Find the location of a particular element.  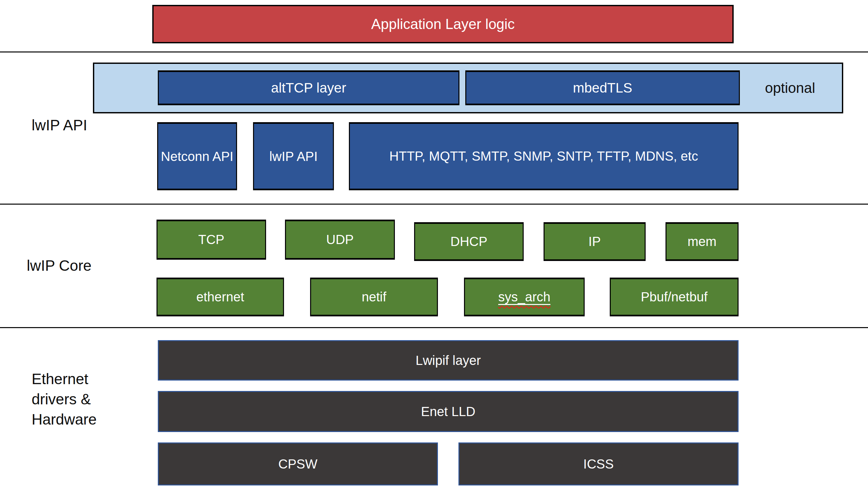

spellcheck-underline: sys_arch is located at coordinates (524, 297).